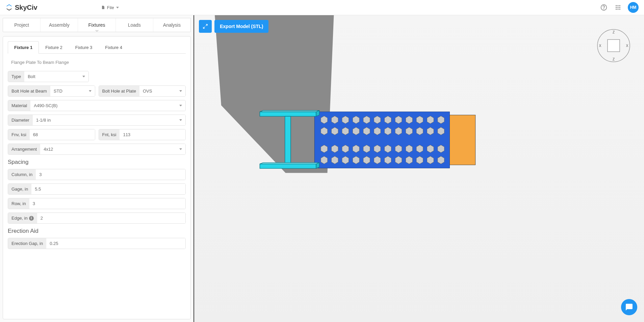 The image size is (644, 322). Describe the element at coordinates (22, 7) in the screenshot. I see `brand-logo: SkyCiv` at that location.